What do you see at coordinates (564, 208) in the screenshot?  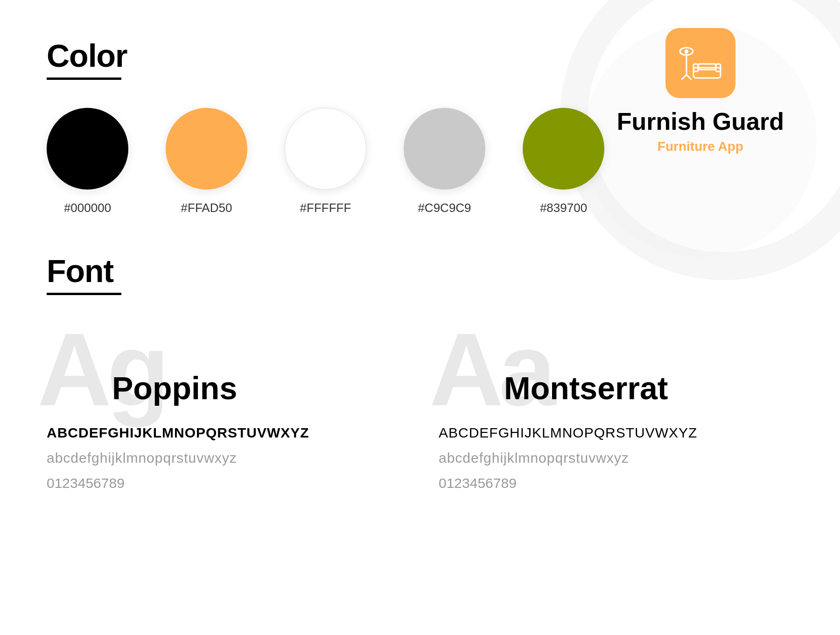 I see `color-hex-olive: #839700` at bounding box center [564, 208].